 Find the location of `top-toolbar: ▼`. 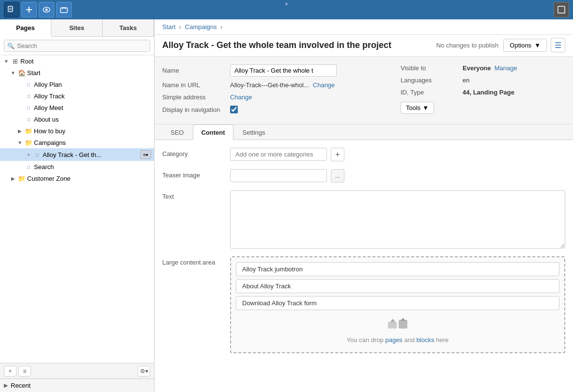

top-toolbar: ▼ is located at coordinates (287, 10).